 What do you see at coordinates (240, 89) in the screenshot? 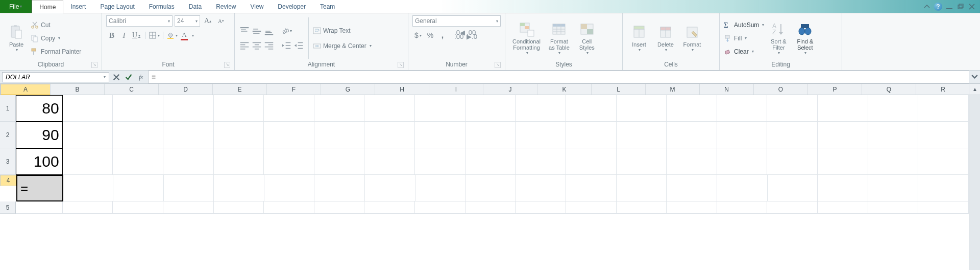
I see `column-header-E: E` at bounding box center [240, 89].